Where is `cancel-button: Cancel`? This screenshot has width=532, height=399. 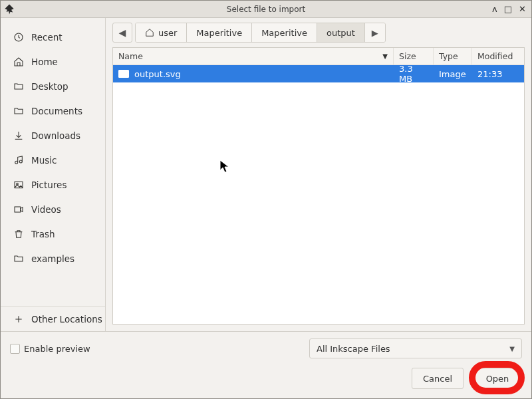
cancel-button: Cancel is located at coordinates (438, 378).